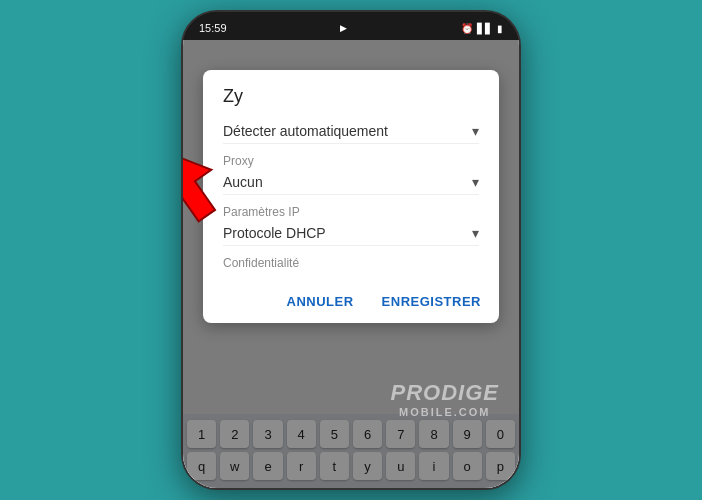 The image size is (702, 500). Describe the element at coordinates (476, 131) in the screenshot. I see `auto-detect-arrow: ▾` at that location.